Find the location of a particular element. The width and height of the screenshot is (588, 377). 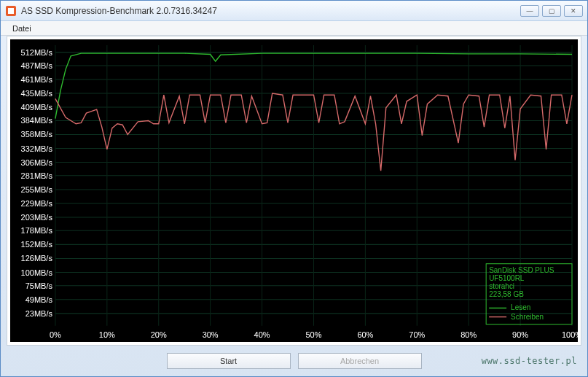

svg-text: 49MB/s is located at coordinates (39, 300).